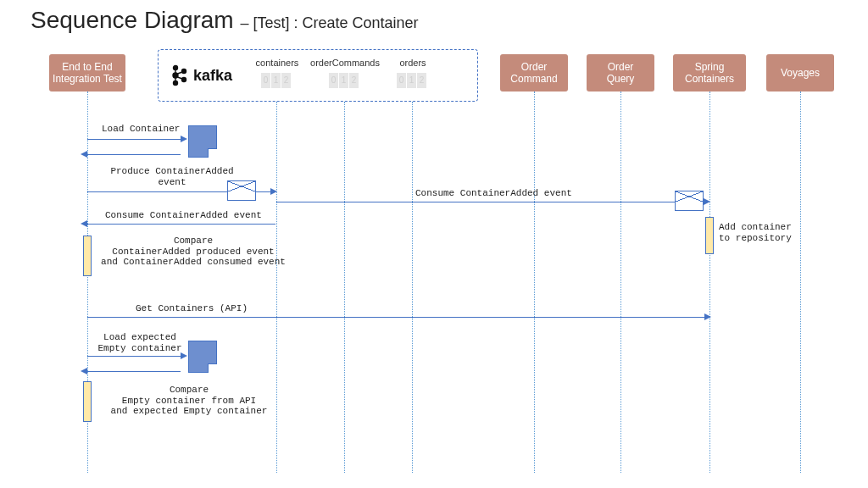  I want to click on msg-produce-containeradded: Produce ContainerAdded event, so click(172, 176).